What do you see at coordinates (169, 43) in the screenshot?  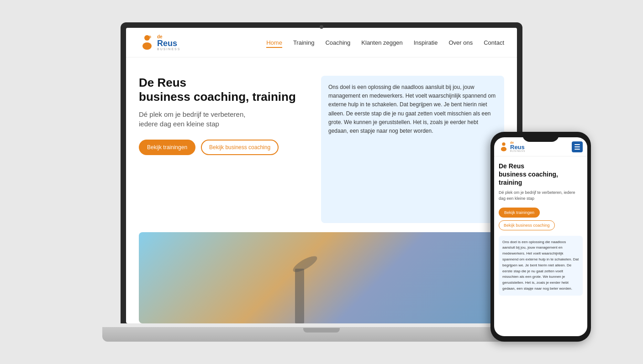 I see `logo-reus: Reus` at bounding box center [169, 43].